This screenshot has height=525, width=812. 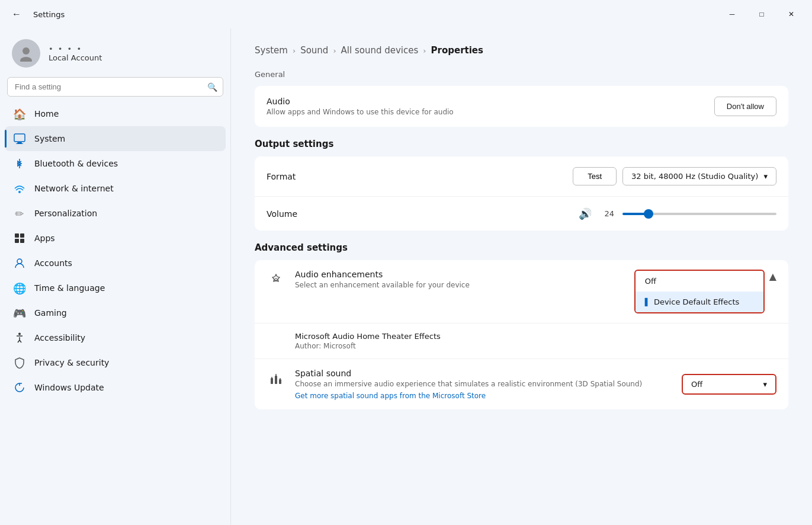 What do you see at coordinates (368, 280) in the screenshot?
I see `enhancement-left: Audio enhancements Select an enhancement…` at bounding box center [368, 280].